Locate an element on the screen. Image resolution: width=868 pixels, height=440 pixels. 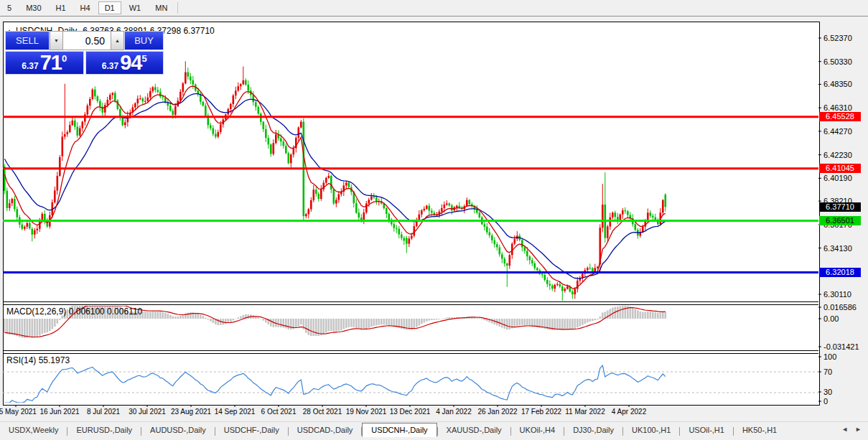
rsi-tick-30: 30 is located at coordinates (828, 392).